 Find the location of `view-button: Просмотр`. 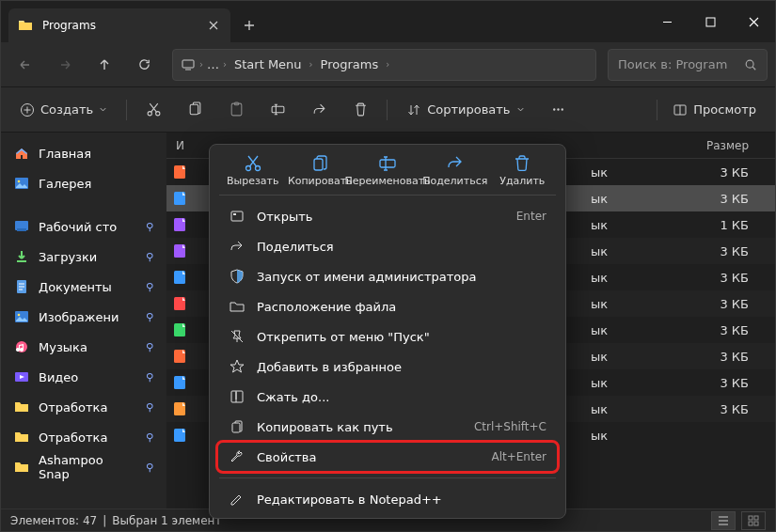

view-button: Просмотр is located at coordinates (715, 110).